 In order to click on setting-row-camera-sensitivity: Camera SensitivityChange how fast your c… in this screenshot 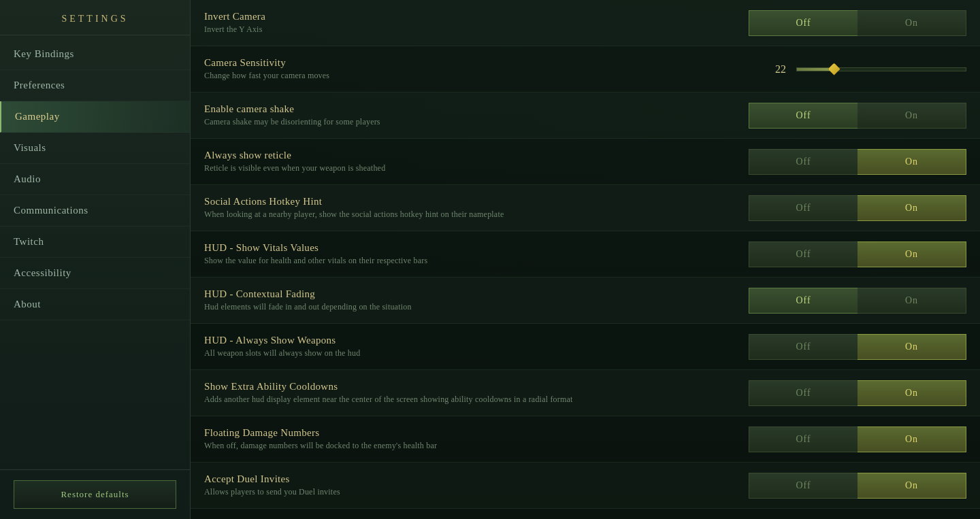, I will do `click(585, 69)`.